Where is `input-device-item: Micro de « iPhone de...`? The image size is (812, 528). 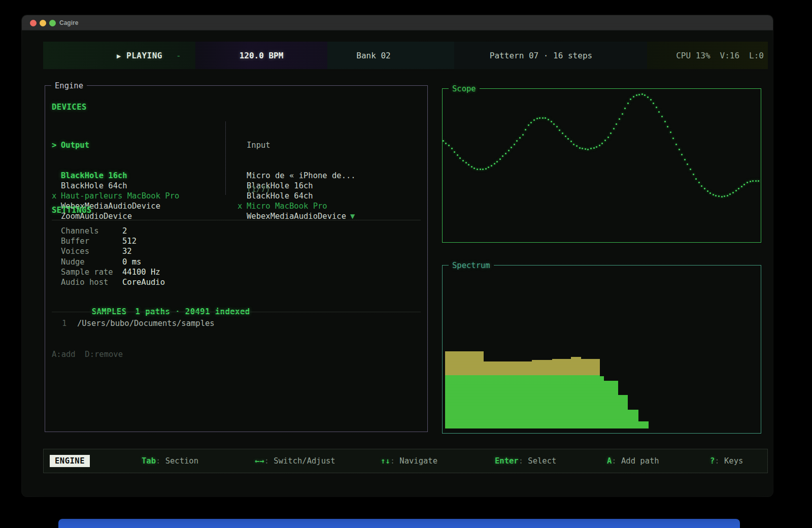
input-device-item: Micro de « iPhone de... is located at coordinates (321, 176).